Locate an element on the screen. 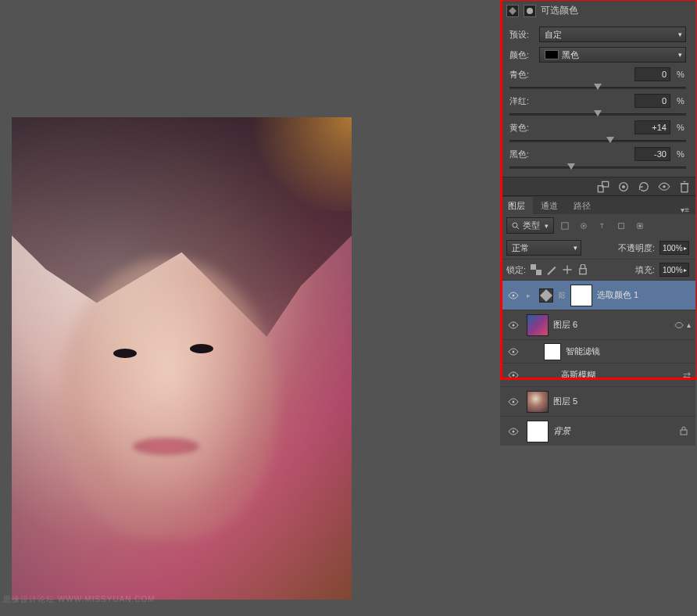  mask-icon is located at coordinates (530, 11).